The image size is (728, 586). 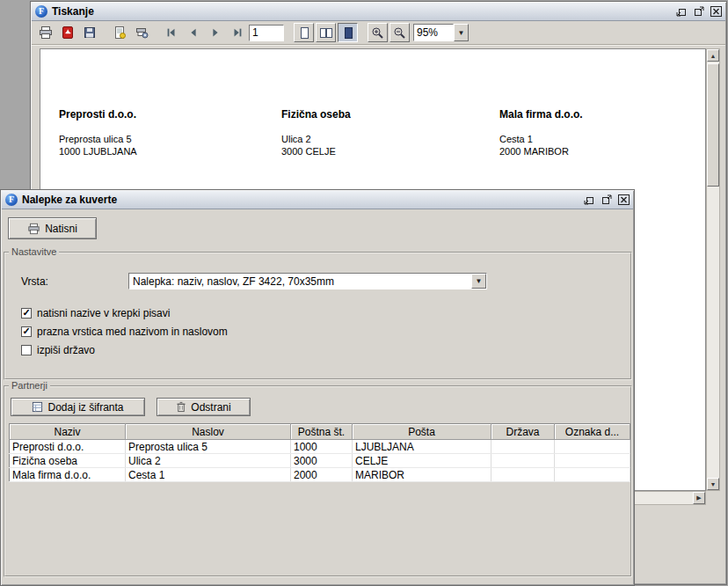 What do you see at coordinates (208, 475) in the screenshot?
I see `cell-naslov: Cesta 1` at bounding box center [208, 475].